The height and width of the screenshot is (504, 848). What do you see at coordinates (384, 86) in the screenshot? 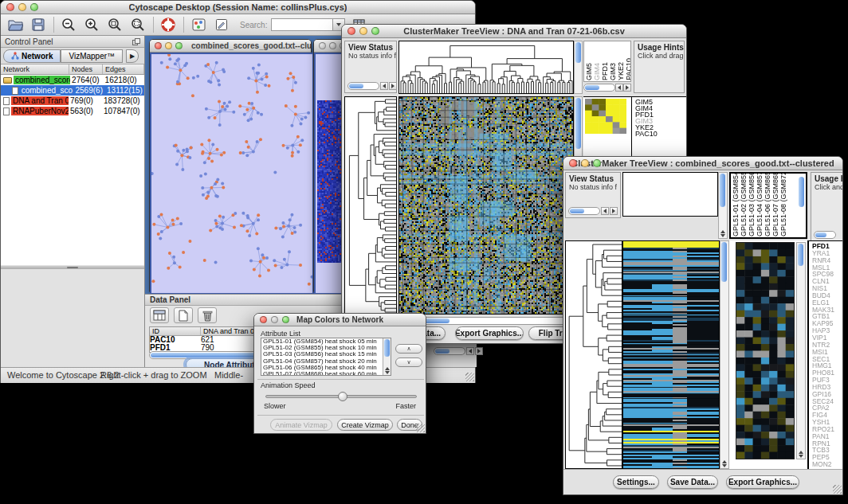
I see `scroll-left-arrow-icon` at bounding box center [384, 86].